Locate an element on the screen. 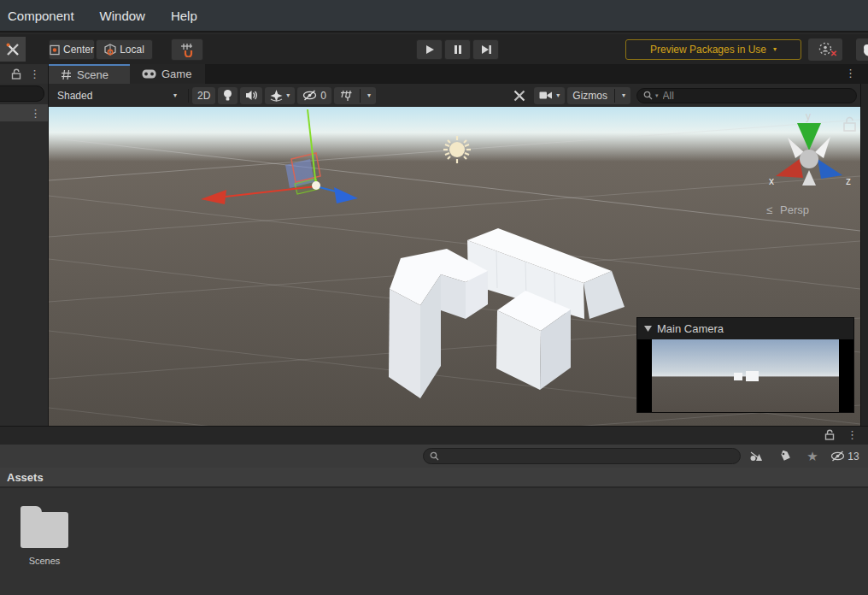 Image resolution: width=868 pixels, height=595 pixels. camera-render is located at coordinates (745, 376).